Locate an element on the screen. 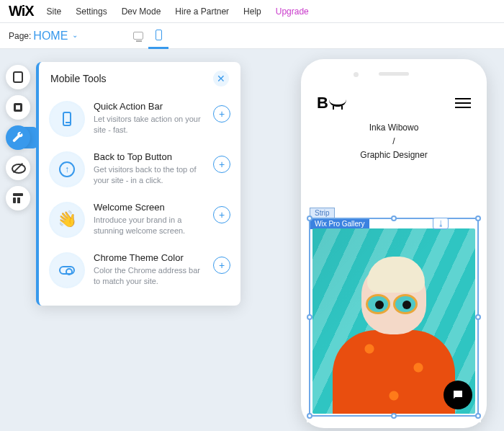 Image resolution: width=504 pixels, height=431 pixels. tool-desc: Introduce your brand in a stunning welco… is located at coordinates (149, 226).